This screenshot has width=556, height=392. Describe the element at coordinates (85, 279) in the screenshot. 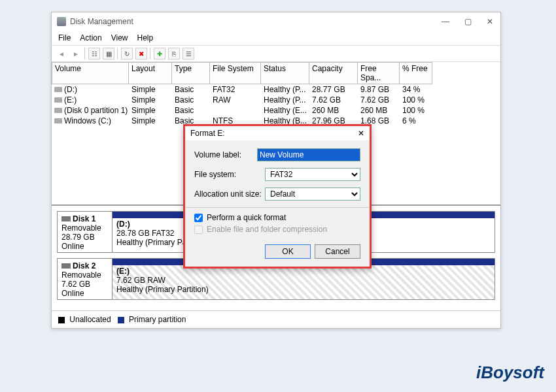

I see `disk-info: Disk 2Removable7.62 GBOnline` at that location.